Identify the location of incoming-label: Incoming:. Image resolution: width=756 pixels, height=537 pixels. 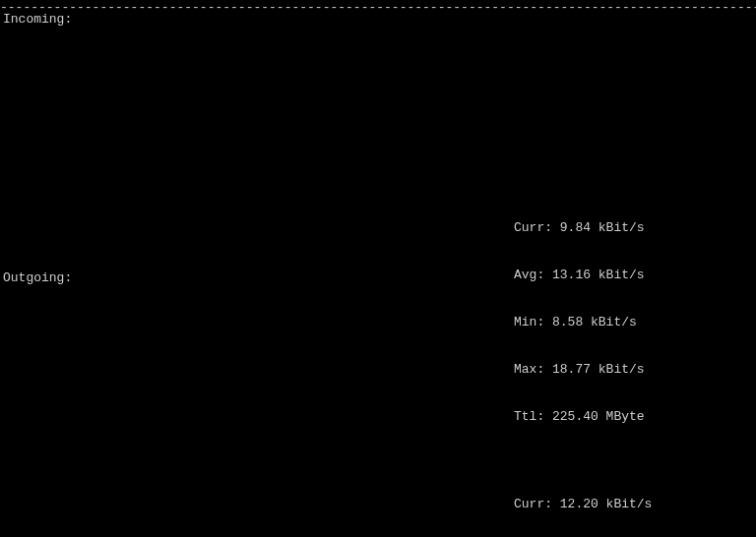
(37, 20).